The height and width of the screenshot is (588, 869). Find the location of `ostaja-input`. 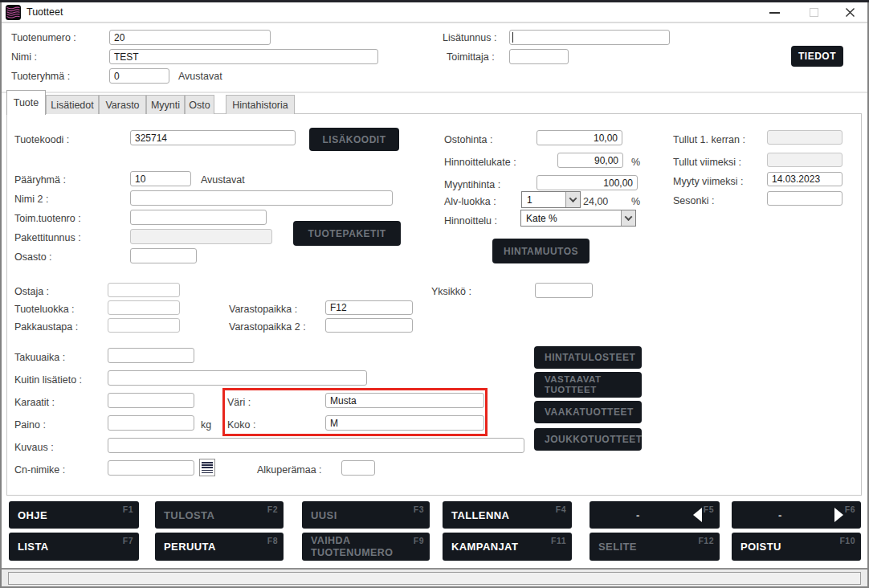

ostaja-input is located at coordinates (144, 290).